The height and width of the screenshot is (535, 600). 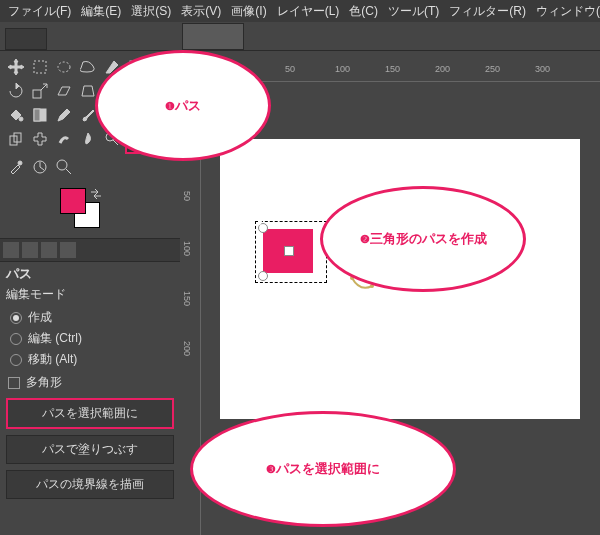 What do you see at coordinates (40, 115) in the screenshot?
I see `gradient-tool-icon` at bounding box center [40, 115].